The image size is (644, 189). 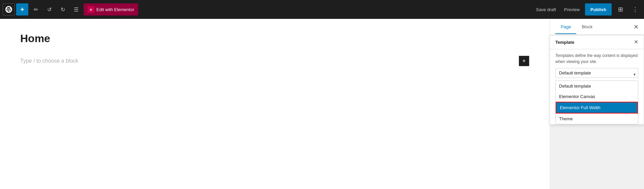 I want to click on popover-title: Template, so click(x=565, y=42).